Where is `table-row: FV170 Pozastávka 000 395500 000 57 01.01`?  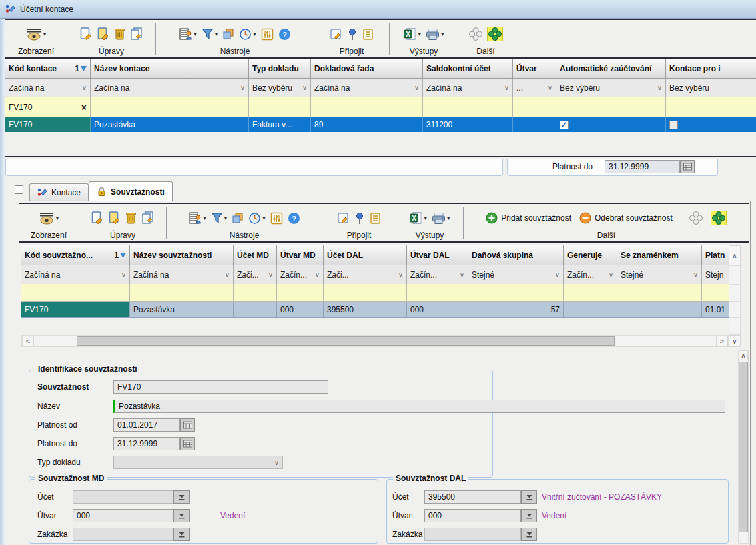
table-row: FV170 Pozastávka 000 395500 000 57 01.01 is located at coordinates (381, 310).